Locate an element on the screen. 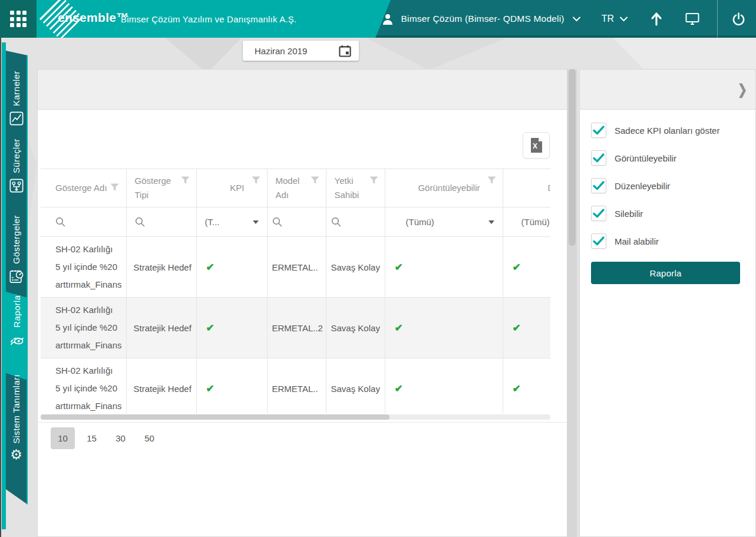  logout-button is located at coordinates (739, 19).